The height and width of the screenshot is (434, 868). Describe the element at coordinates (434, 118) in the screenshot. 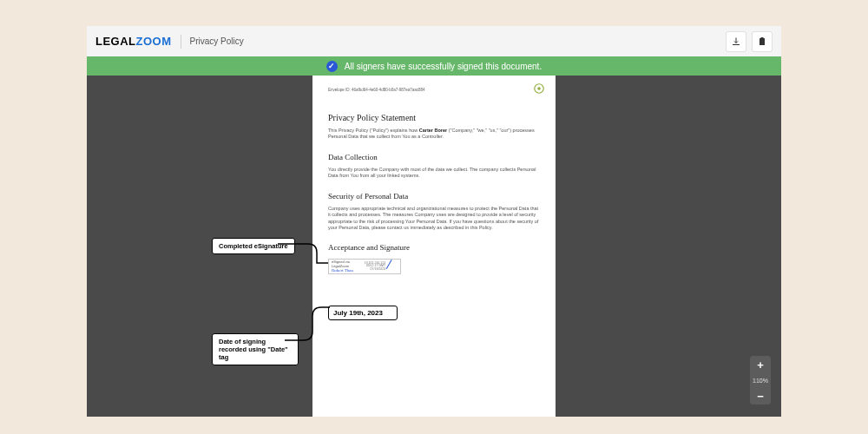

I see `doc-title: Privacy Policy Statement` at that location.